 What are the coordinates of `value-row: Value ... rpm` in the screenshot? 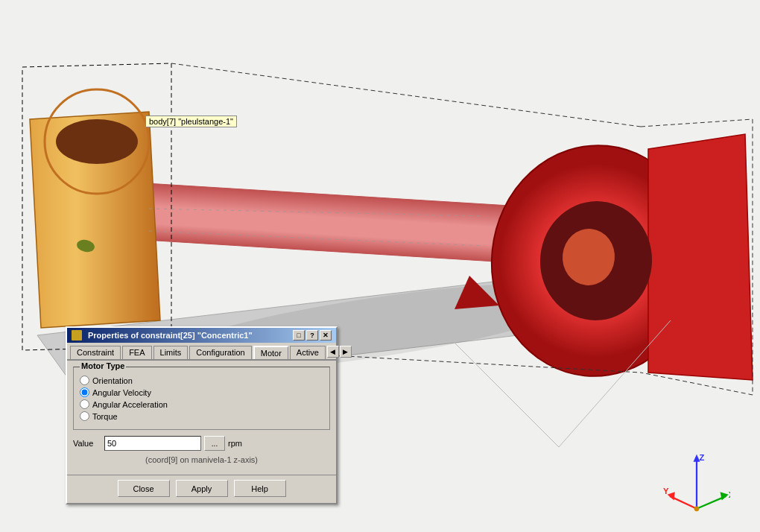 It's located at (201, 443).